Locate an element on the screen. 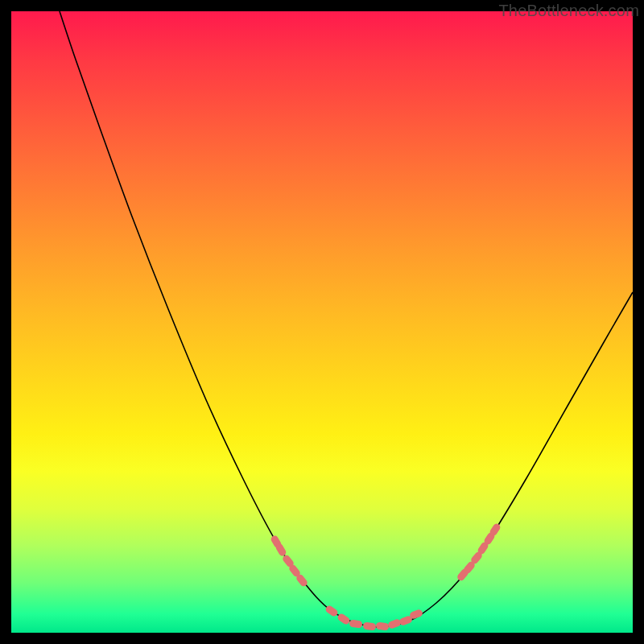 The image size is (644, 644). marker-group is located at coordinates (386, 576).